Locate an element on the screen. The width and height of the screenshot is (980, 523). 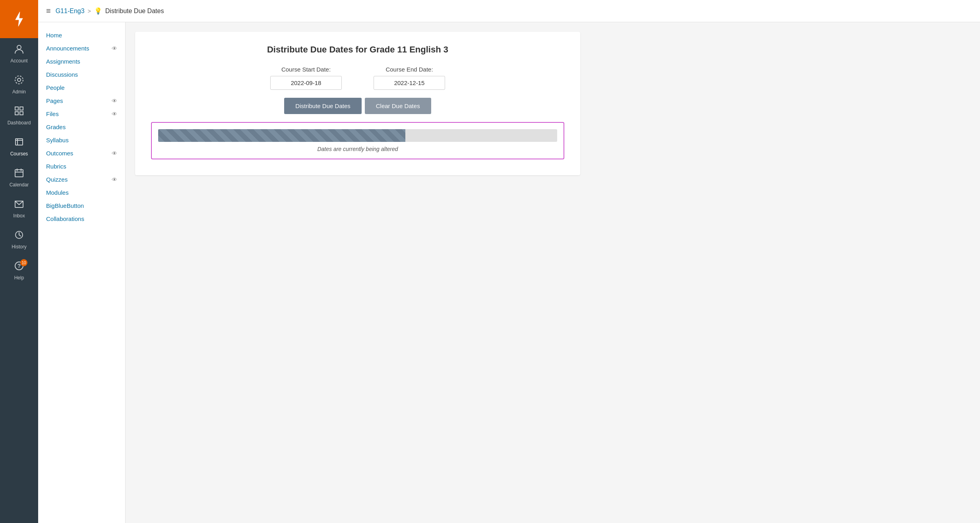
sidebar-item-courses: Courses is located at coordinates (19, 147).